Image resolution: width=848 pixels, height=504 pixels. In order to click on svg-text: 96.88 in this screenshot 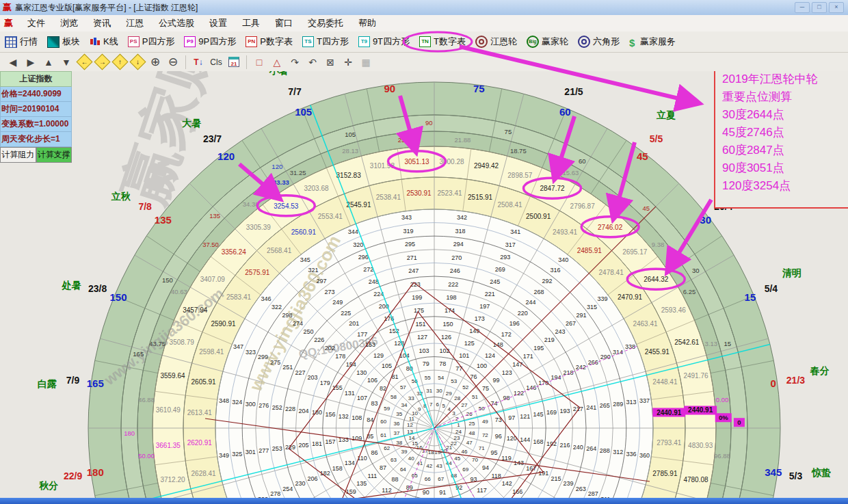, I will do `click(722, 455)`.